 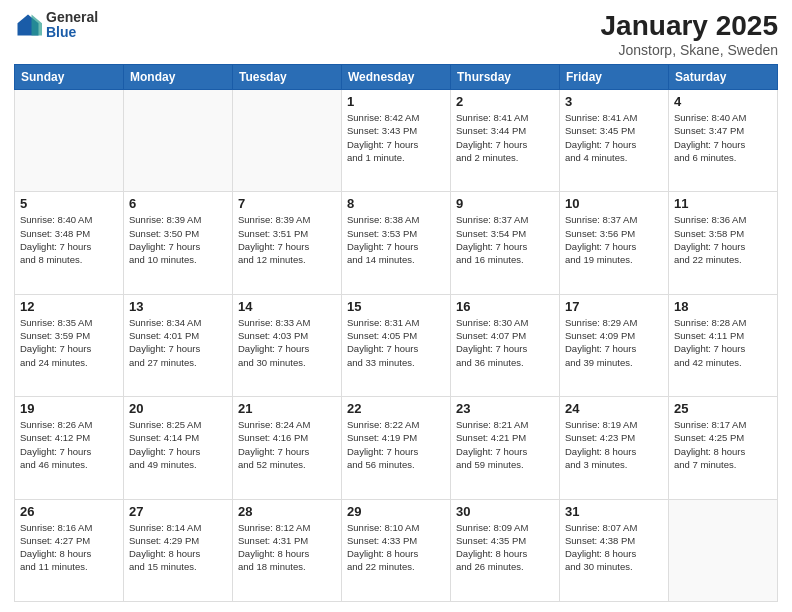 What do you see at coordinates (506, 141) in the screenshot?
I see `calendar-cell: 2Sunrise: 8:41 AM Sunset: 3:44 PM Daylig…` at bounding box center [506, 141].